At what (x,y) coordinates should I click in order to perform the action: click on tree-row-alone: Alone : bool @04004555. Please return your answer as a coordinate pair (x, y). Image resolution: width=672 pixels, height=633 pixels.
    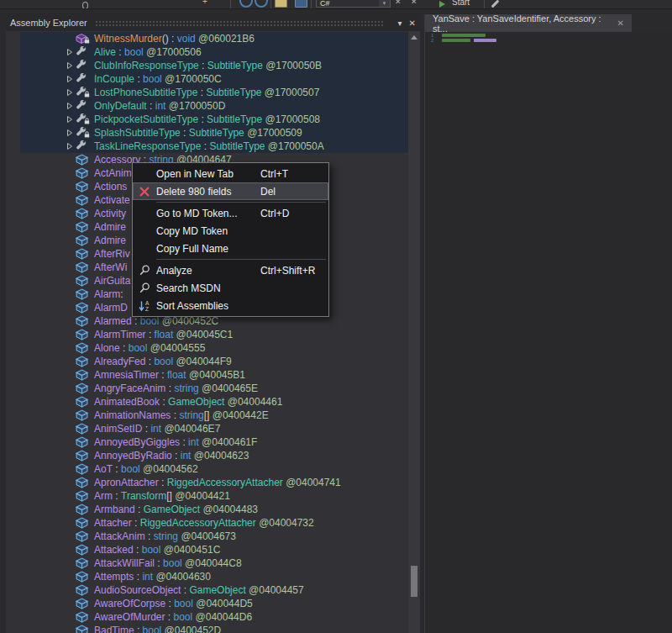
    Looking at the image, I should click on (214, 348).